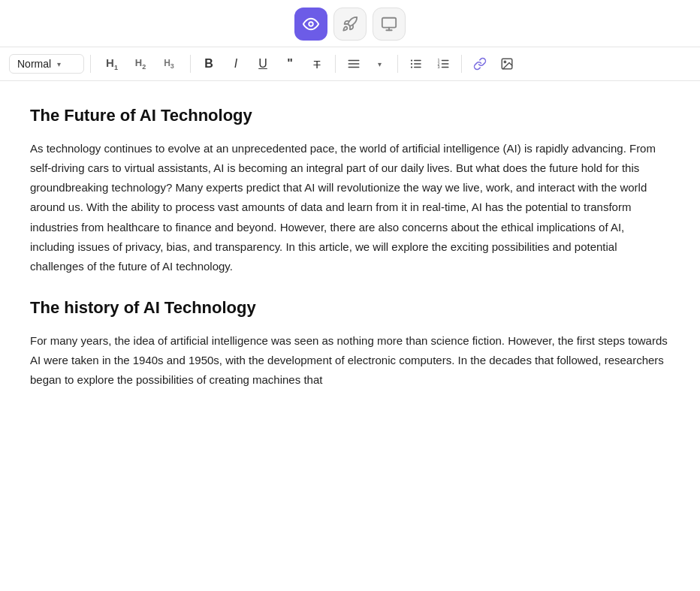 The height and width of the screenshot is (591, 700). Describe the element at coordinates (140, 64) in the screenshot. I see `heading-group: H1 H2 H3` at that location.